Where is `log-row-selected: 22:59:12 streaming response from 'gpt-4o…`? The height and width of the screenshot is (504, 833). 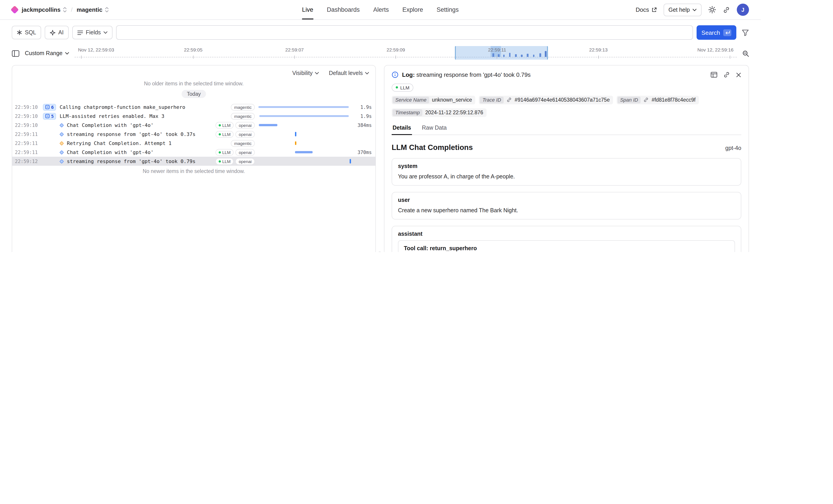
log-row-selected: 22:59:12 streaming response from 'gpt-4o… is located at coordinates (194, 161).